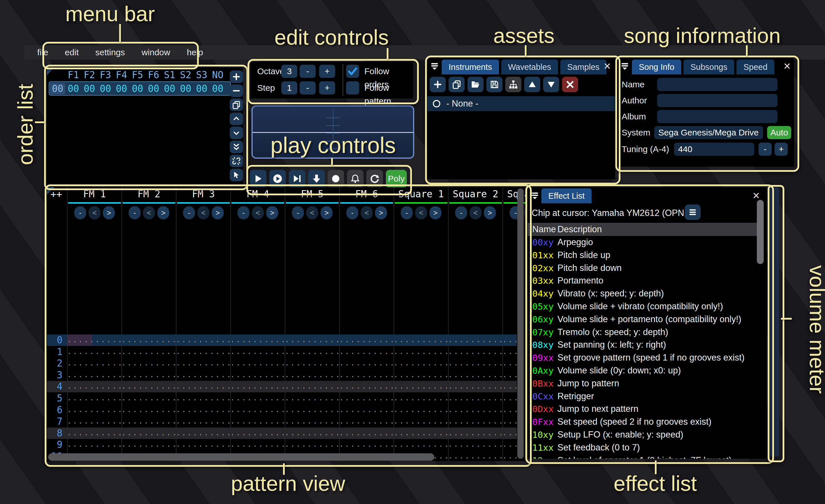  What do you see at coordinates (709, 67) in the screenshot?
I see `tab-subsongs: Subsongs` at bounding box center [709, 67].